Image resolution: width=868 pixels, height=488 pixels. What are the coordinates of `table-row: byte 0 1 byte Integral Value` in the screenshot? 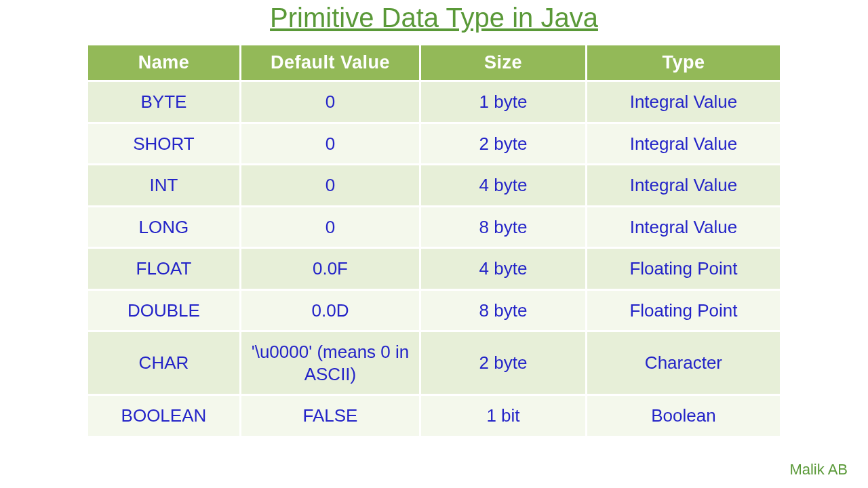 It's located at (434, 102).